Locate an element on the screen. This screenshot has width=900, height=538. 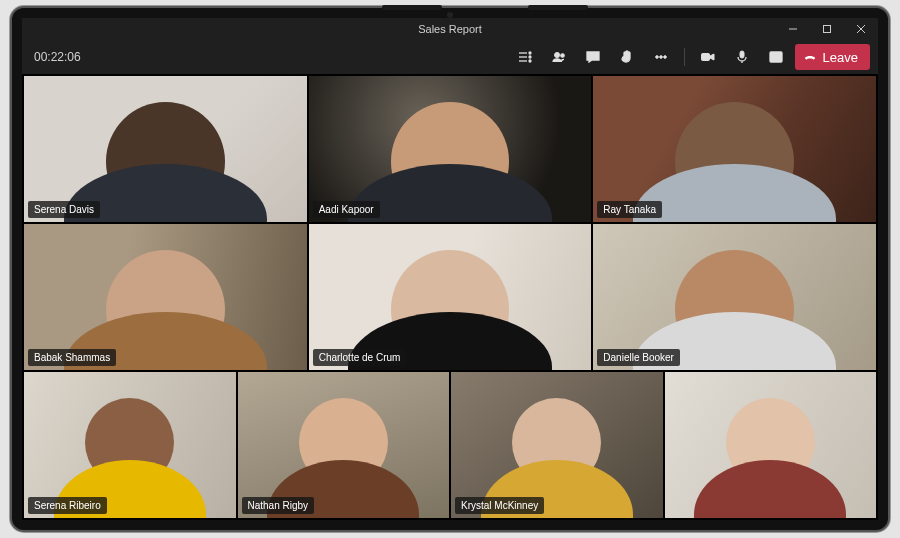
chat-button is located at coordinates (593, 57).